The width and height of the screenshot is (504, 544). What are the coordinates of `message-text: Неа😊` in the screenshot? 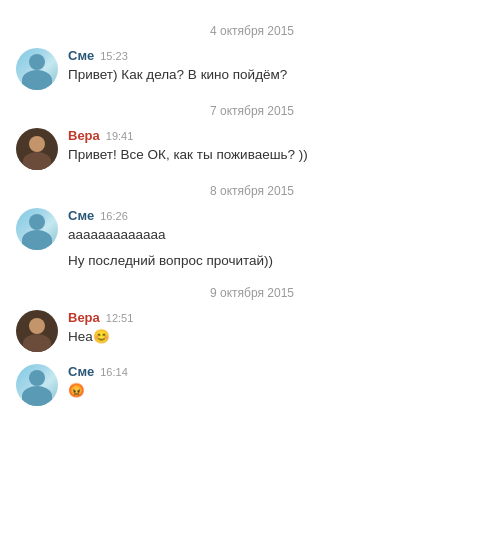 It's located at (278, 337).